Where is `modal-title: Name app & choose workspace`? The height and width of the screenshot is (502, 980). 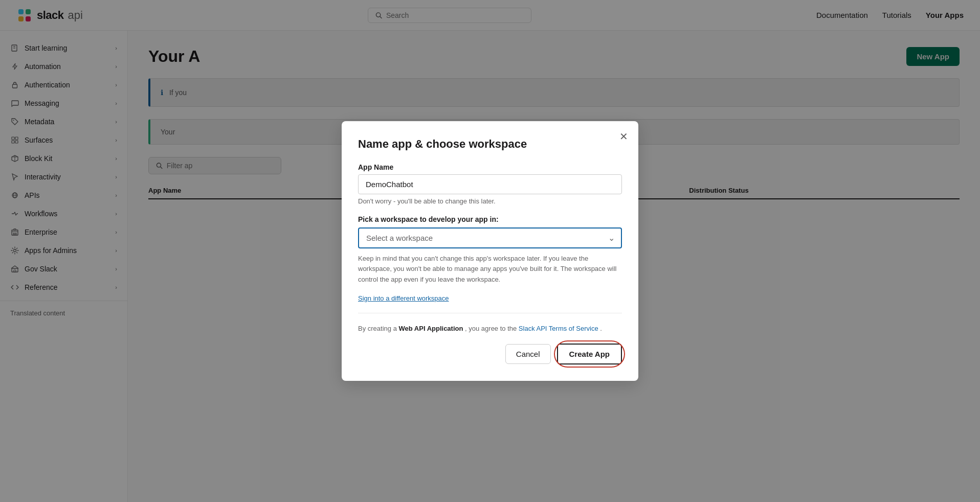
modal-title: Name app & choose workspace is located at coordinates (490, 144).